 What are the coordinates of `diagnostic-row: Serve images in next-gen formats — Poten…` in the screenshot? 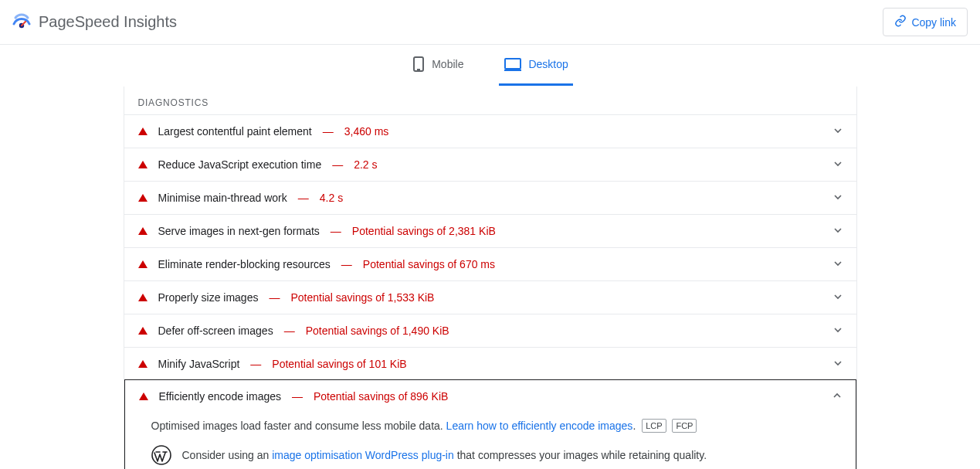 It's located at (490, 230).